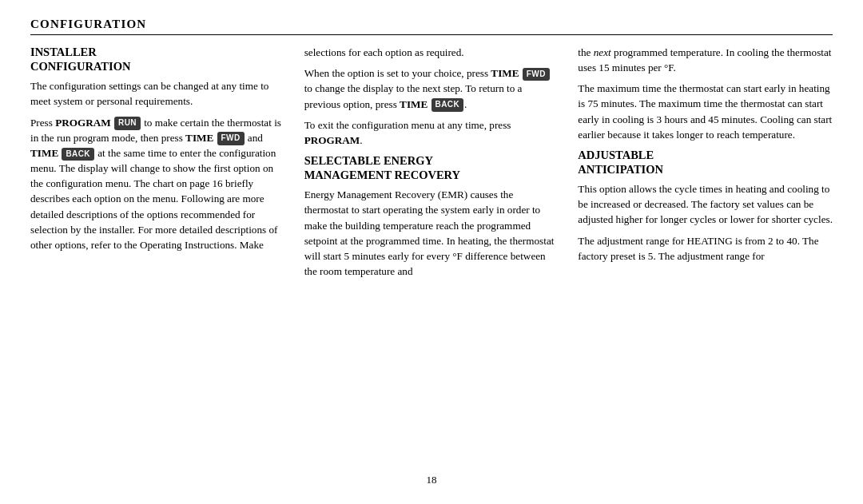  Describe the element at coordinates (705, 60) in the screenshot. I see `col3-para1: the next programmed temperature. In cool…` at that location.